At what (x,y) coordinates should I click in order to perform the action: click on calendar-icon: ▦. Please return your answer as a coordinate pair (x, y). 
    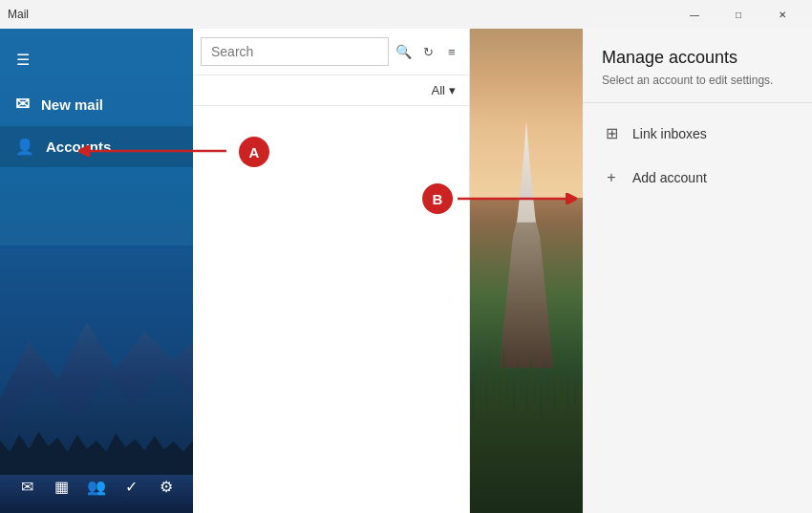
    Looking at the image, I should click on (61, 487).